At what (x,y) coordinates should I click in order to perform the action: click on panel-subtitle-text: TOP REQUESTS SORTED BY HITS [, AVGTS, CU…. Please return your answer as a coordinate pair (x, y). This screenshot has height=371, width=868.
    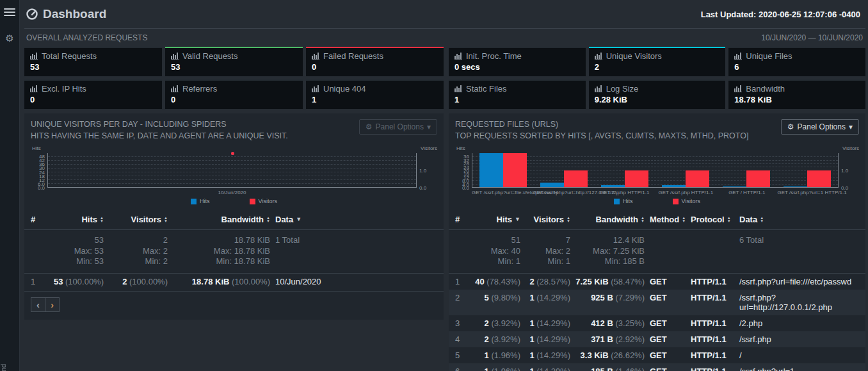
    Looking at the image, I should click on (602, 136).